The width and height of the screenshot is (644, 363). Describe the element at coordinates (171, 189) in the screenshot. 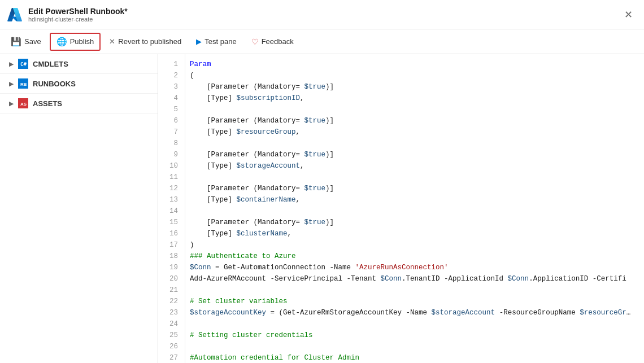

I see `line-number: 12` at that location.